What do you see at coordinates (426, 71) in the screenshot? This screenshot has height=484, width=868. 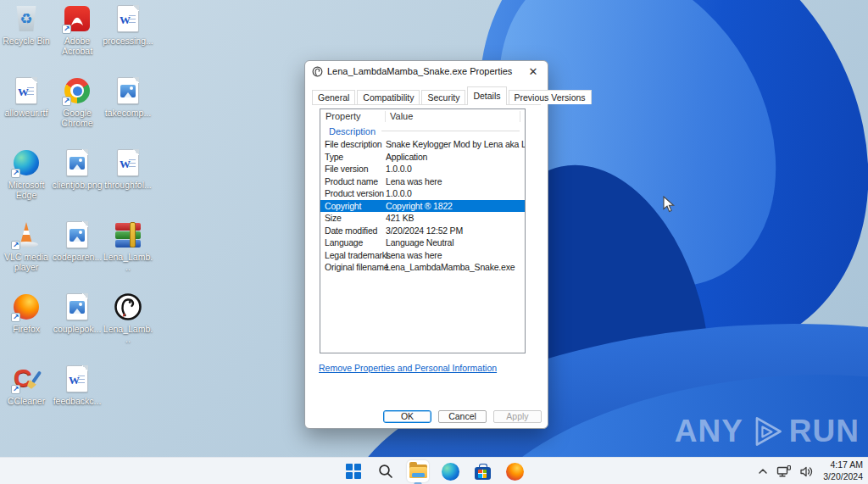 I see `dialog-titlebar: Lena_LambdaMamba_Snake.exe Properties ✕` at bounding box center [426, 71].